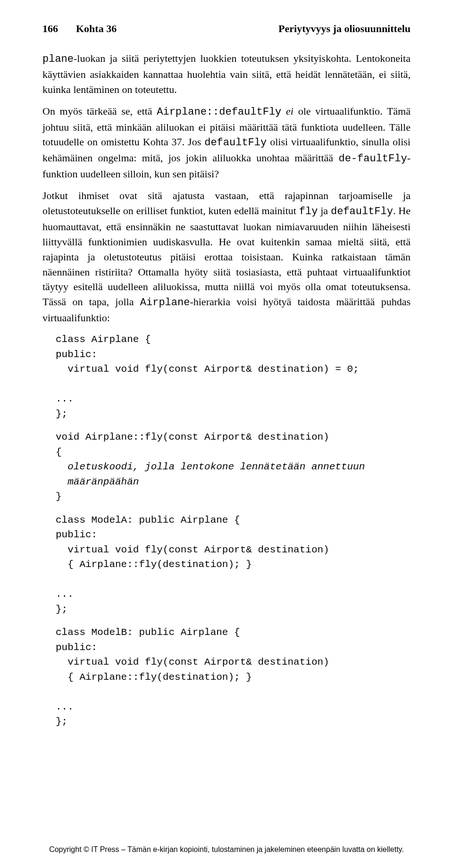 The image size is (453, 868). Describe the element at coordinates (226, 74) in the screenshot. I see `text: -luokan ja siitä periytettyjen luokkien …` at that location.